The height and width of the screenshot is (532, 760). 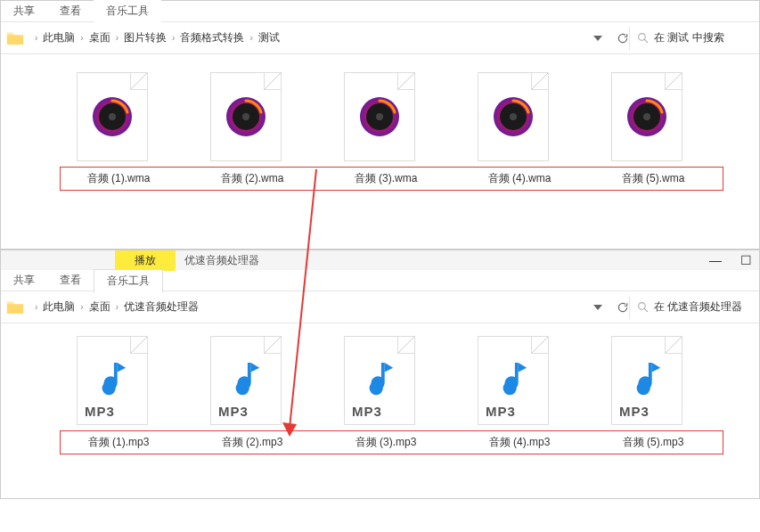 What do you see at coordinates (380, 38) in the screenshot?
I see `address-bar: › 此电脑 › 桌面 › 图片转换 › 音频格式转换 › 测试 在 测试 中搜索` at bounding box center [380, 38].